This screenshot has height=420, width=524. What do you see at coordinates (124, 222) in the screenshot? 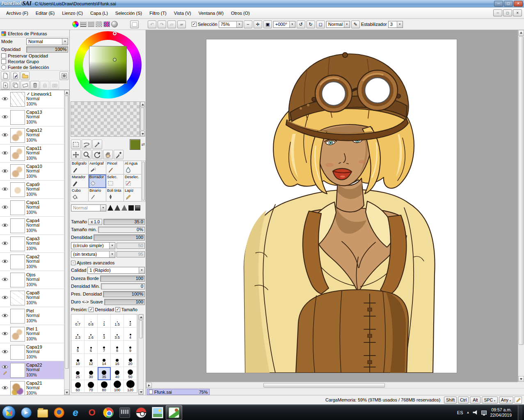
I see `size-slider: 35.0` at bounding box center [124, 222].